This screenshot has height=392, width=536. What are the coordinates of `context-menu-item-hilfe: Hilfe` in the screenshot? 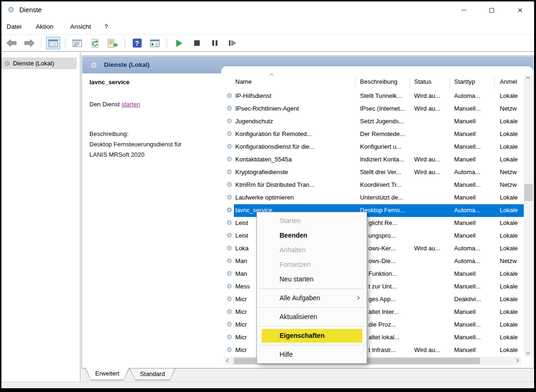 It's located at (312, 355).